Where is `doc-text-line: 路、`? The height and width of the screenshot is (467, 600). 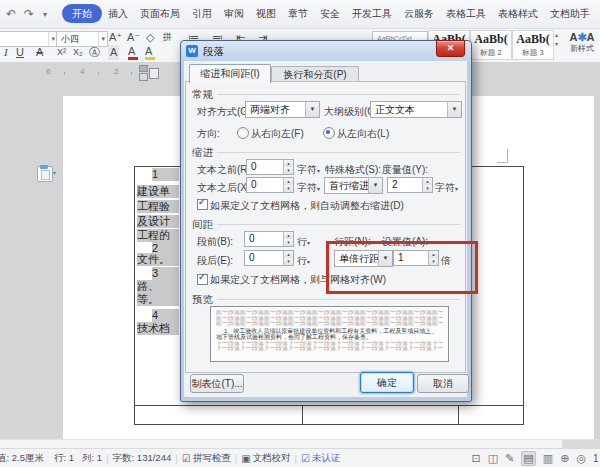 doc-text-line: 路、 is located at coordinates (158, 286).